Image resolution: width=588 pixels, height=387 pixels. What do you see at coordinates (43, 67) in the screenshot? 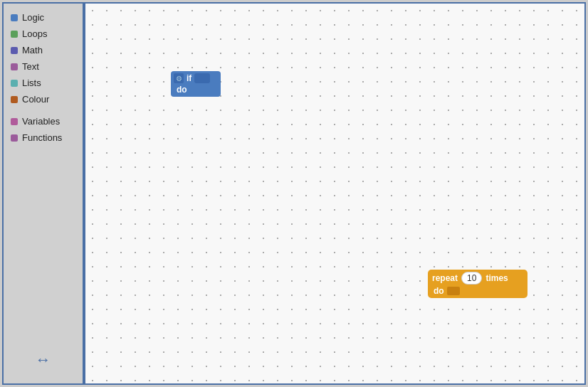
I see `sidebar-item-text: Text` at bounding box center [43, 67].